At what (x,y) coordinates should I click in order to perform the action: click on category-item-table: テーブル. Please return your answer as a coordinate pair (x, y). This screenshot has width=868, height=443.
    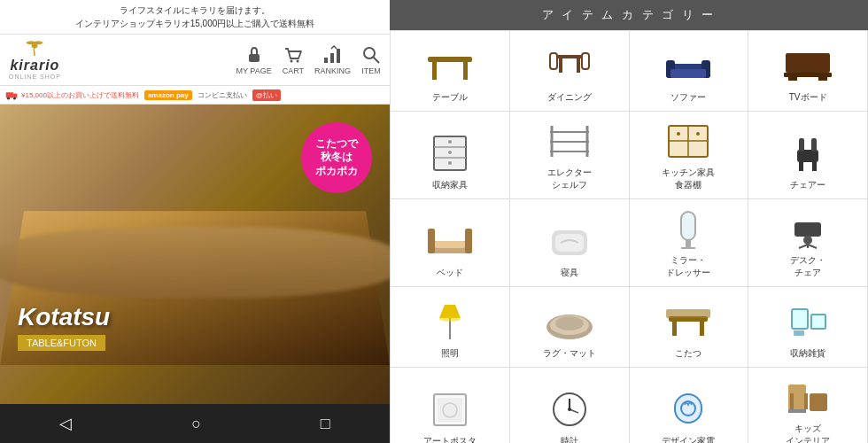
    Looking at the image, I should click on (450, 71).